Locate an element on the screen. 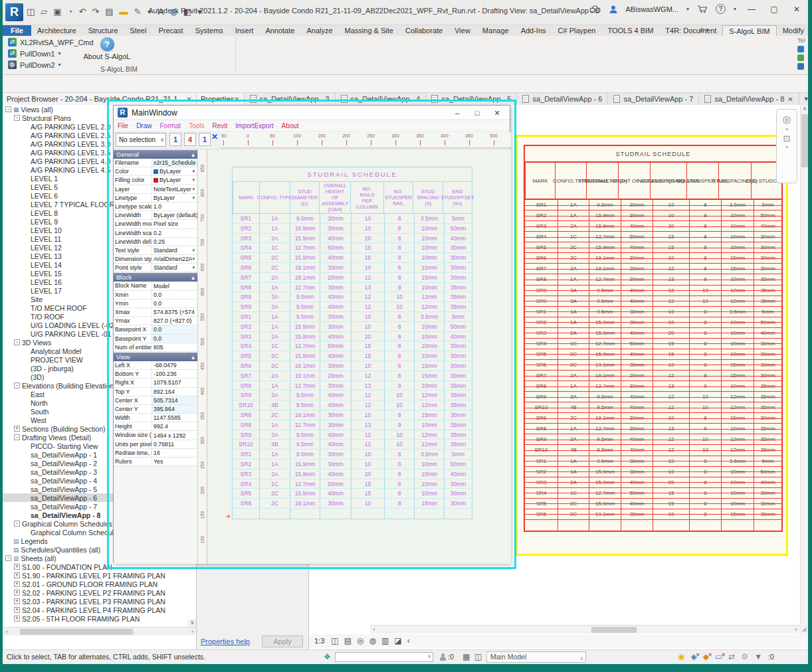  ribbon-tab: Analyze is located at coordinates (319, 31).